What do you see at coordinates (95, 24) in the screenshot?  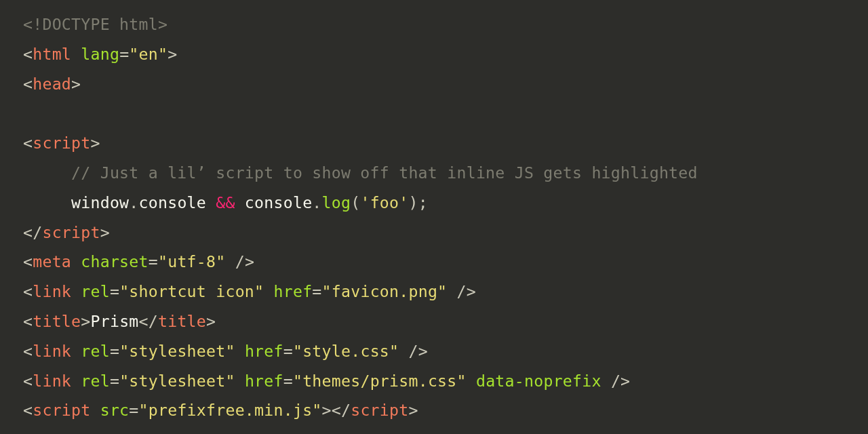 I see `code-token: <!DOCTYPE html>` at bounding box center [95, 24].